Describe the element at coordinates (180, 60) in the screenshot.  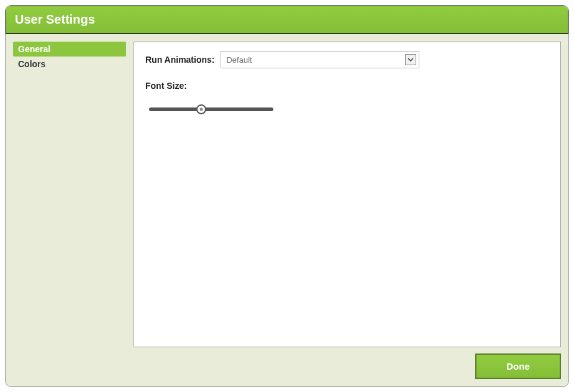
I see `run-animations-label: Run Animations:` at that location.